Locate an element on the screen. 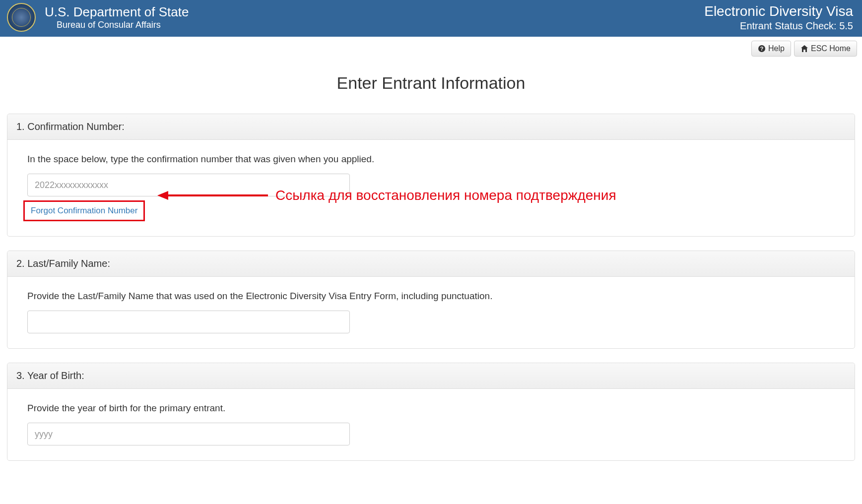 Image resolution: width=862 pixels, height=504 pixels. top-header: U.S. Department of State Bureau of Consu… is located at coordinates (431, 18).